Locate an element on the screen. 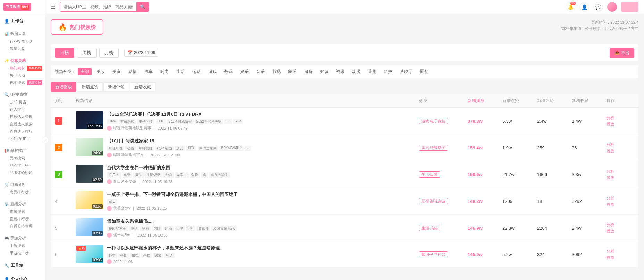  sidebar-item-talent-rank: 达人排行 is located at coordinates (25, 110).